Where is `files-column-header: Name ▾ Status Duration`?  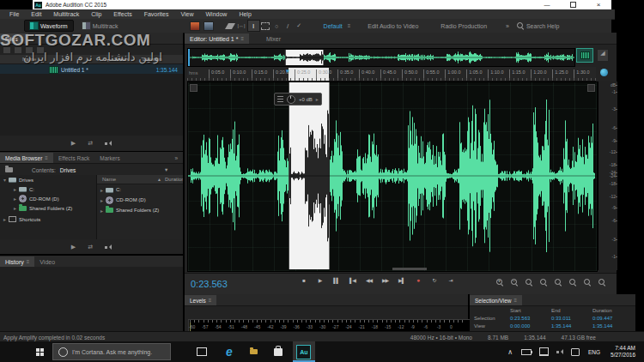 files-column-header: Name ▾ Status Duration is located at coordinates (91, 60).